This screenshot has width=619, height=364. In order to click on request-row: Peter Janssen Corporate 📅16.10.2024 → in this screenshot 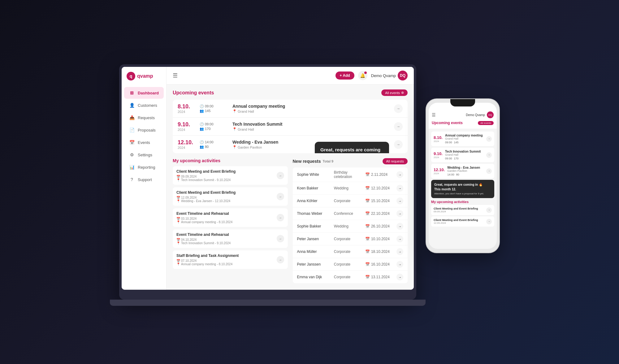, I will do `click(350, 264)`.